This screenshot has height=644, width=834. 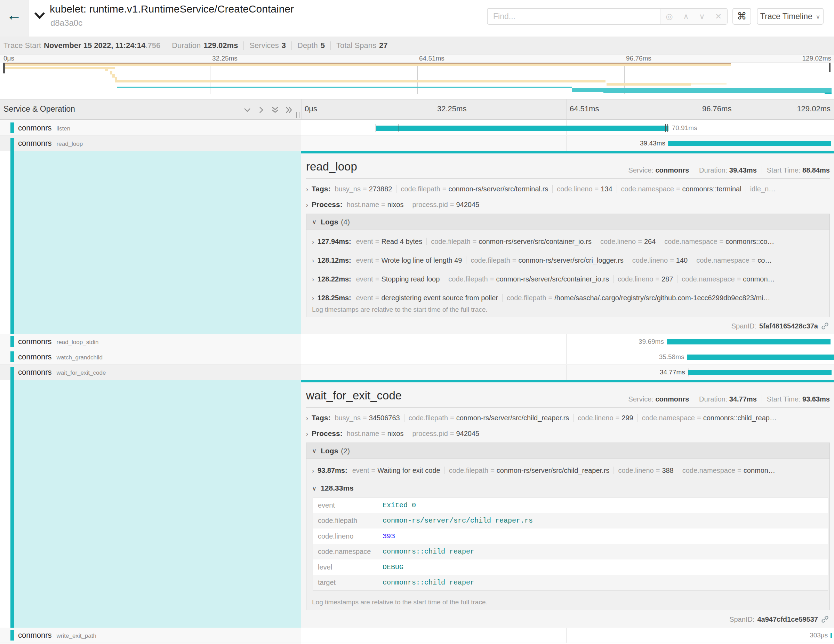 I want to click on detail-meta: Service: conmonrsDuration: 39.43msStart …, so click(x=729, y=170).